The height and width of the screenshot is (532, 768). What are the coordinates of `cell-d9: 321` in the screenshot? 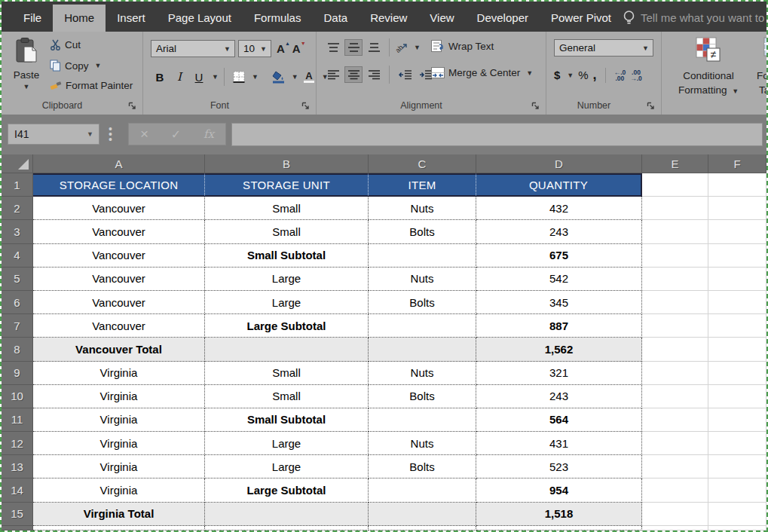 It's located at (559, 374).